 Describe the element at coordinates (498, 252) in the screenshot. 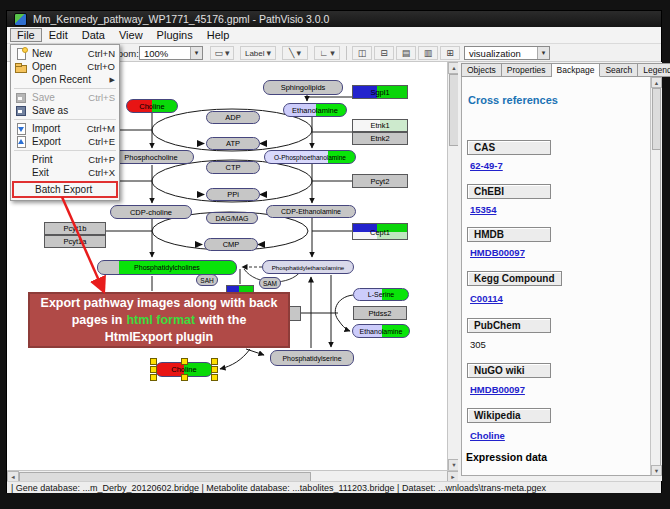

I see `xref-link-hmdb: HMDB00097` at that location.